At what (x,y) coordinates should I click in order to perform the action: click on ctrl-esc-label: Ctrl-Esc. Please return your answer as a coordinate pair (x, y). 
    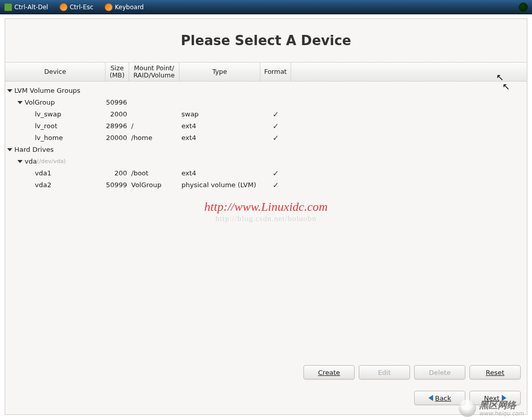
    Looking at the image, I should click on (81, 7).